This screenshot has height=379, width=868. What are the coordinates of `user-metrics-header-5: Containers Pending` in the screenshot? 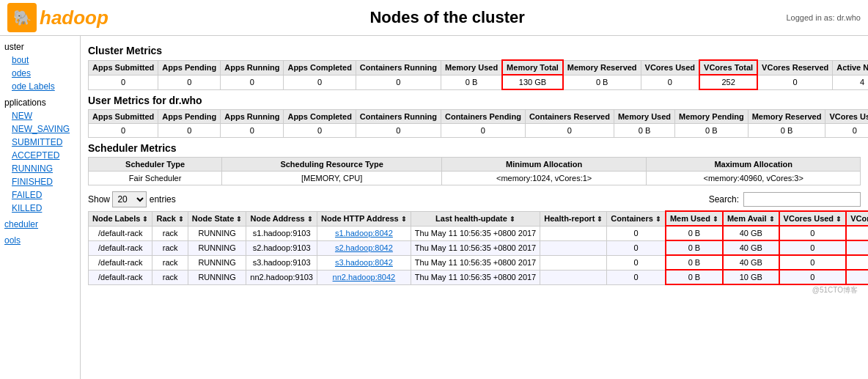 It's located at (482, 117).